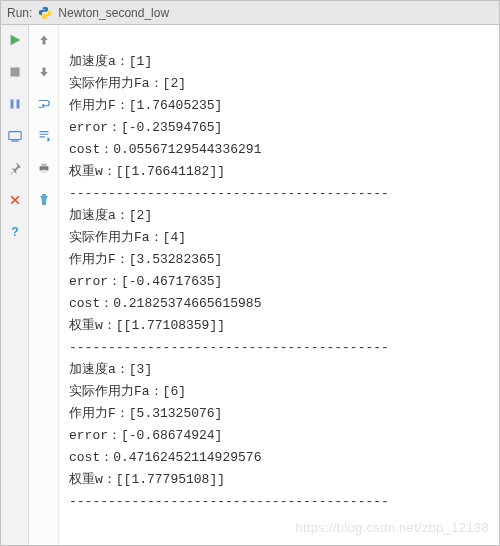 The image size is (500, 546). I want to click on out-line: 加速度a：[1], so click(110, 62).